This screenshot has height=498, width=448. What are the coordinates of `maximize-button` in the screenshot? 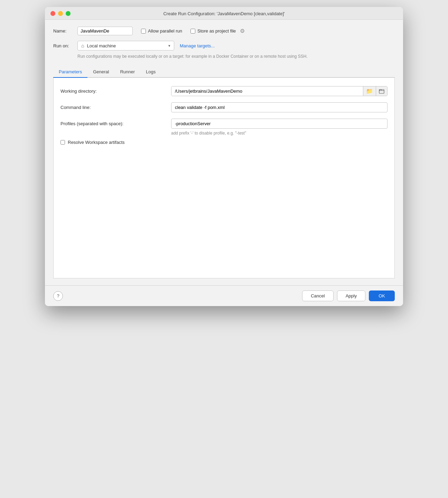 It's located at (68, 13).